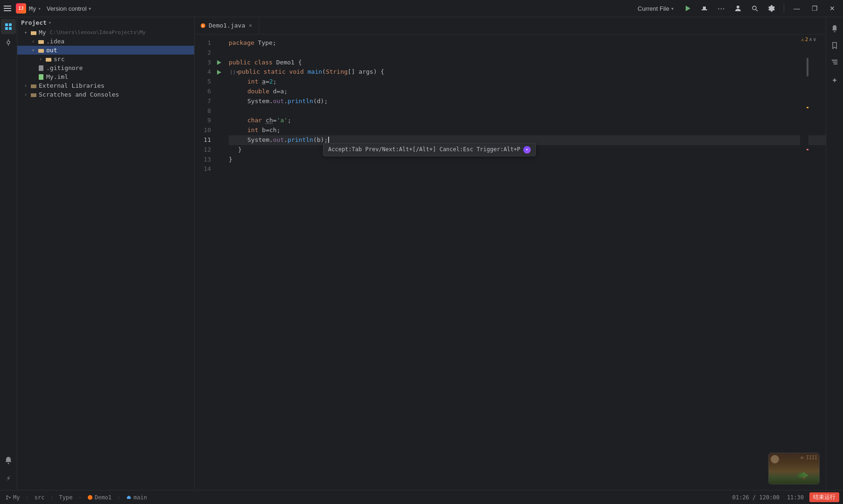 The width and height of the screenshot is (843, 504). I want to click on search-everywhere-button, so click(755, 8).